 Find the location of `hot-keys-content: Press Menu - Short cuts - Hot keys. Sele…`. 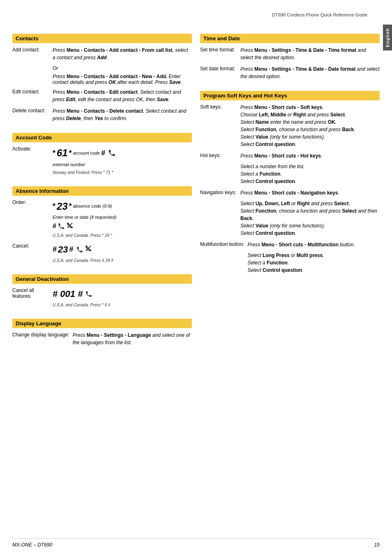

hot-keys-content: Press Menu - Short cuts - Hot keys. Sele… is located at coordinates (310, 169).